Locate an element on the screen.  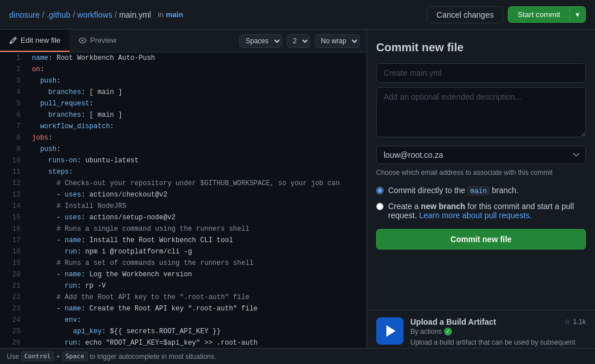
line-number: 25 is located at coordinates (14, 332).